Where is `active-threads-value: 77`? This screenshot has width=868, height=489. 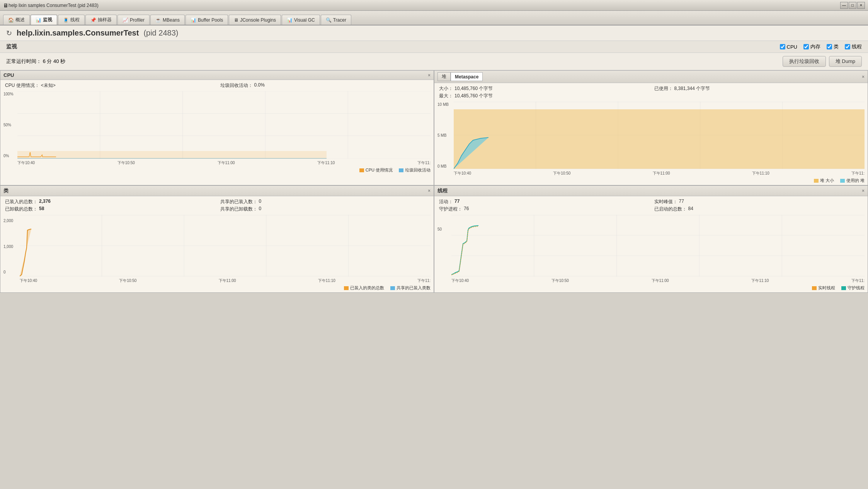 active-threads-value: 77 is located at coordinates (457, 202).